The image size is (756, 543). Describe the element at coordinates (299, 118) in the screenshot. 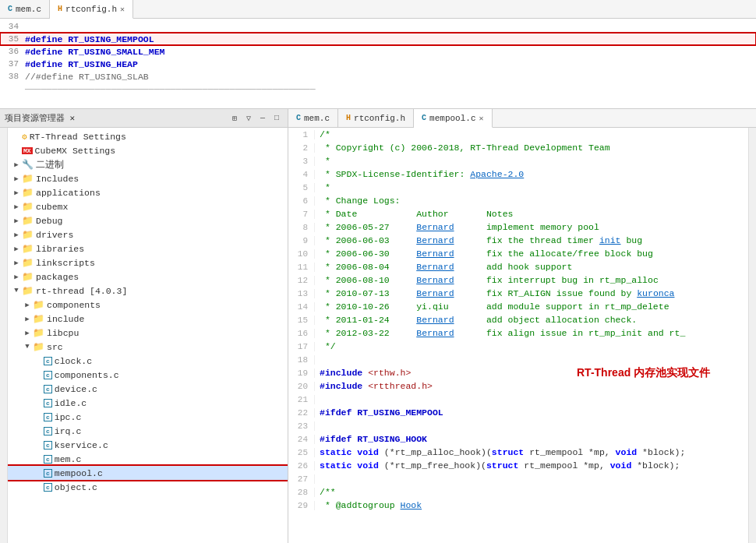

I see `c-file-icon-tab: C` at that location.